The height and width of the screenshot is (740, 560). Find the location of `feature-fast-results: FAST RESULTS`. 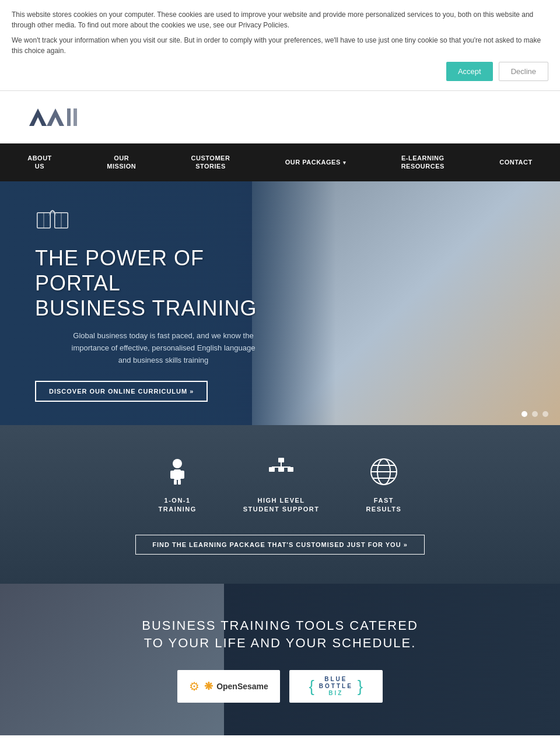

feature-fast-results: FAST RESULTS is located at coordinates (384, 484).